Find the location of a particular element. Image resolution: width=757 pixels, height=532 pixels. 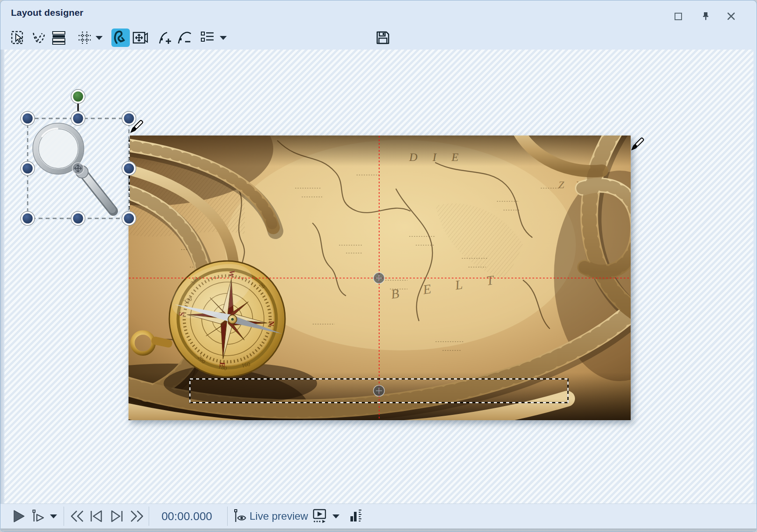

pushpin-icon is located at coordinates (706, 16).